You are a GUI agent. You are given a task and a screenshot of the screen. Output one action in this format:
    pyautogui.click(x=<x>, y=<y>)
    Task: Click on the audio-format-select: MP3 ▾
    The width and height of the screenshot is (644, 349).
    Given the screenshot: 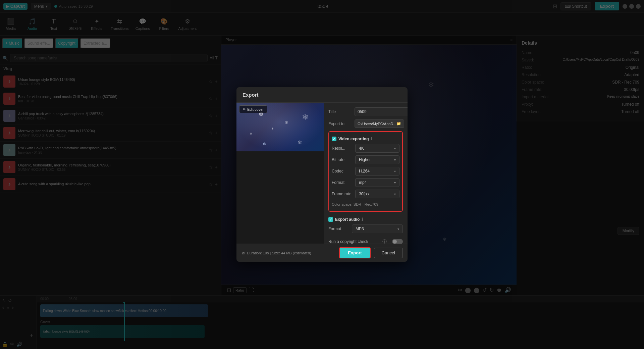 What is the action you would take?
    pyautogui.click(x=377, y=229)
    